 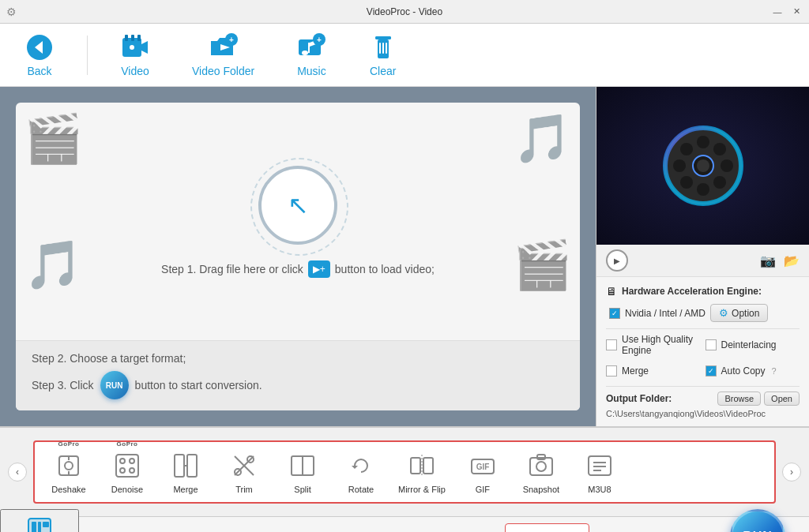 What do you see at coordinates (422, 489) in the screenshot?
I see `toolbox-label-mirror-flip: Mirror & Flip` at bounding box center [422, 489].